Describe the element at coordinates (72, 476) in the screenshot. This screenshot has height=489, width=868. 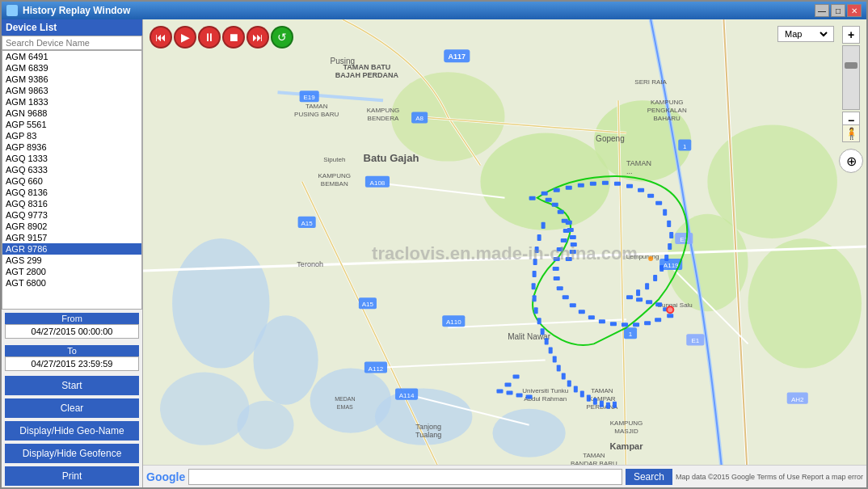
I see `print-button: Print` at that location.